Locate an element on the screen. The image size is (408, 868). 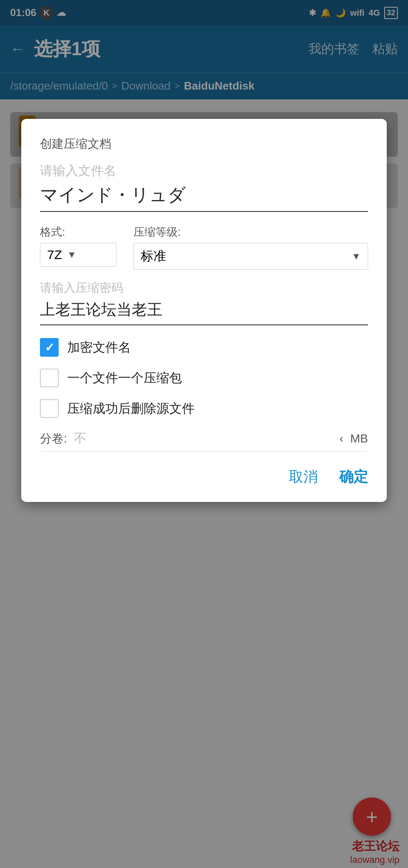
filename-placeholder: 请输入文件名 is located at coordinates (204, 171).